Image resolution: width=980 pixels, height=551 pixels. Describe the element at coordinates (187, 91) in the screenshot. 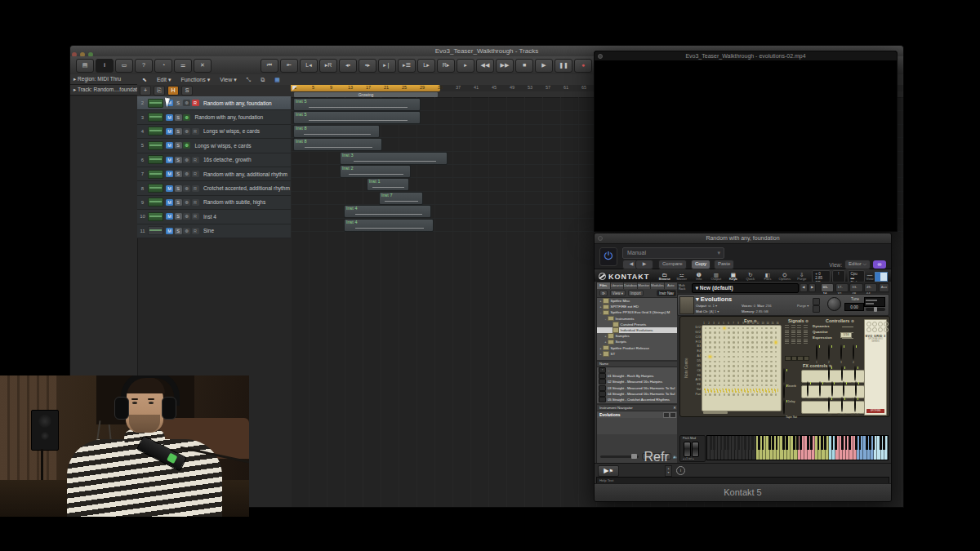

I see `solo-tracks-button: S` at that location.